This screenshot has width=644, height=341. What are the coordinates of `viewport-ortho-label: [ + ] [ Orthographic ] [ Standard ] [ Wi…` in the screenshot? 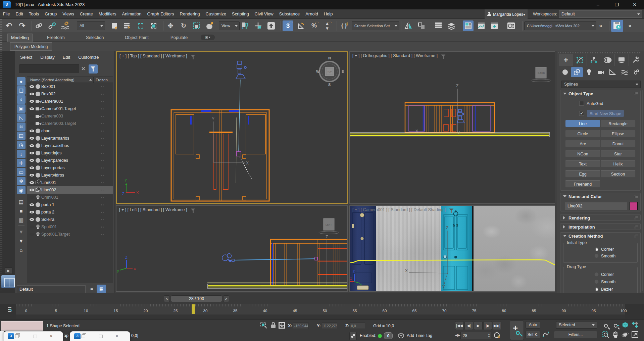 It's located at (399, 56).